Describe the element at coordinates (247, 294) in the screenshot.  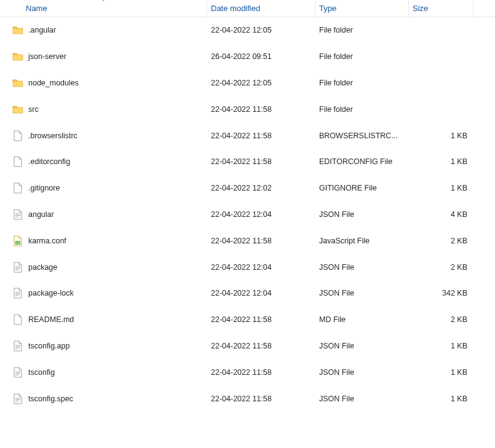
I see `file-row: package-lock 22-04-2022 12:04 JSON File …` at that location.